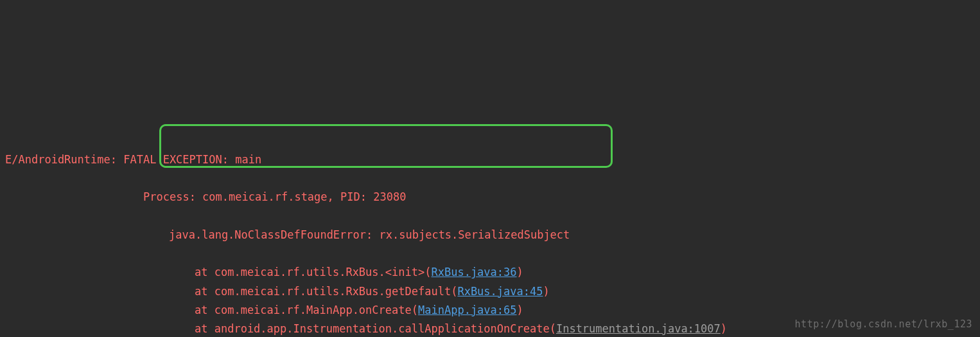 This screenshot has width=980, height=337. I want to click on log-tag: E/AndroidRuntime:, so click(61, 159).